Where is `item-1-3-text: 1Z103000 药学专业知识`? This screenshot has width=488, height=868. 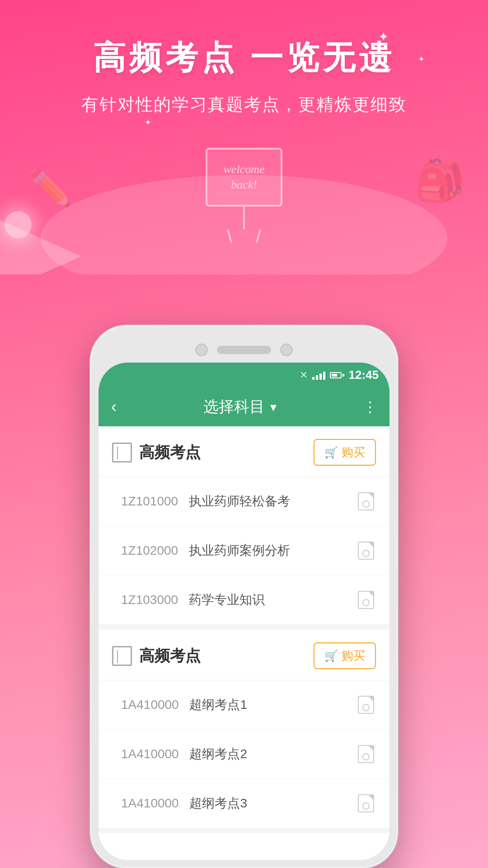
item-1-3-text: 1Z103000 药学专业知识 is located at coordinates (239, 600).